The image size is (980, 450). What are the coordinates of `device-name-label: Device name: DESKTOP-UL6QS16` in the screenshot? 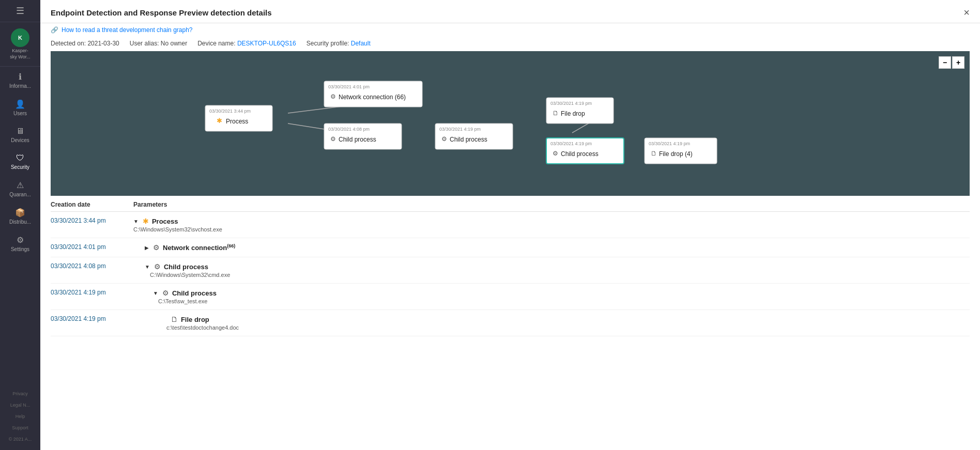 It's located at (247, 43).